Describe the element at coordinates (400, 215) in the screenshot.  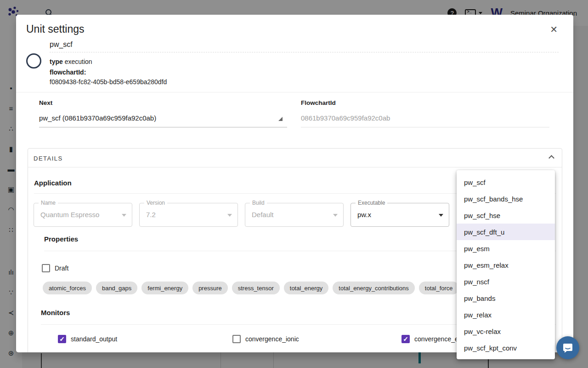
I see `executable-select: Executable pw.x` at that location.